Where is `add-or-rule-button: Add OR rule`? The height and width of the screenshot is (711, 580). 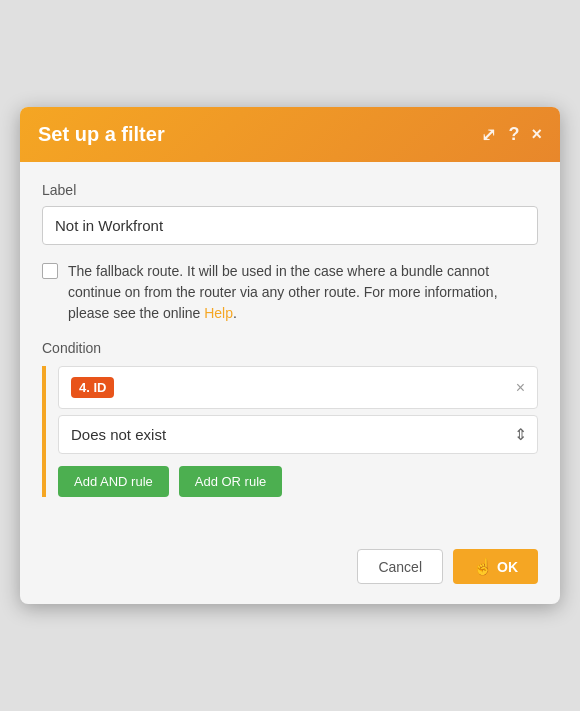 add-or-rule-button: Add OR rule is located at coordinates (231, 482).